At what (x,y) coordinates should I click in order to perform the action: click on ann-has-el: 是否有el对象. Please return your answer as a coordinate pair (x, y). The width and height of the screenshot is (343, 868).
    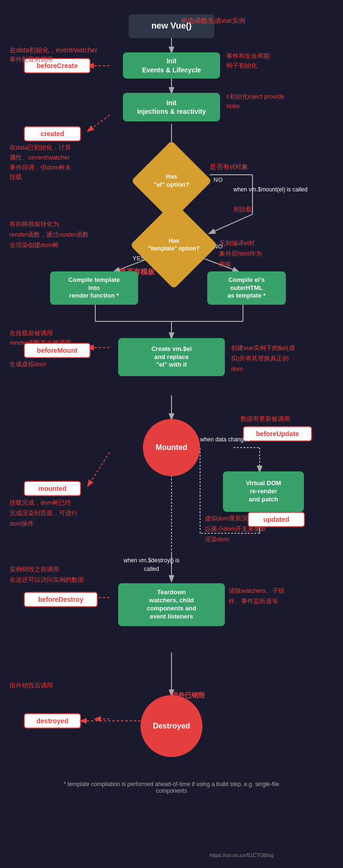
    Looking at the image, I should click on (229, 167).